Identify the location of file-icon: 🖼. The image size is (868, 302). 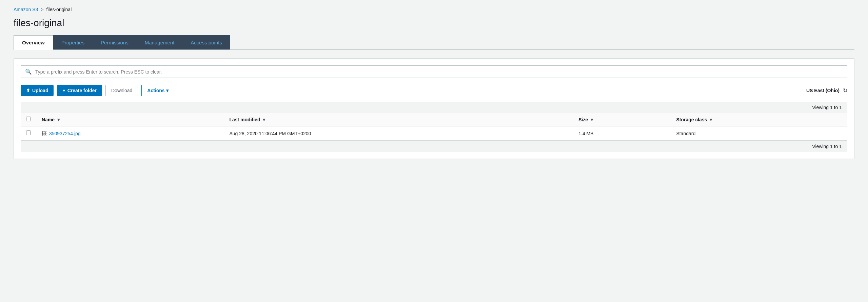
(44, 134).